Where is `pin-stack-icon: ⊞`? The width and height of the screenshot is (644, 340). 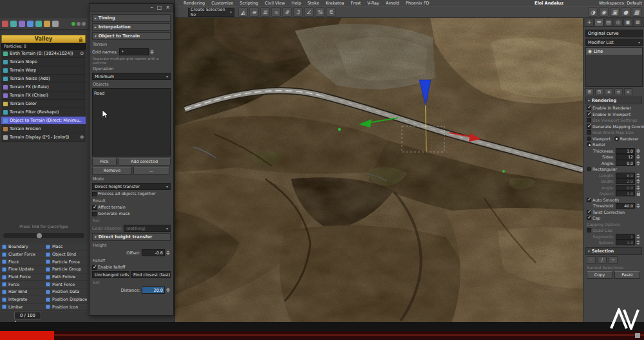 pin-stack-icon: ⊞ is located at coordinates (590, 91).